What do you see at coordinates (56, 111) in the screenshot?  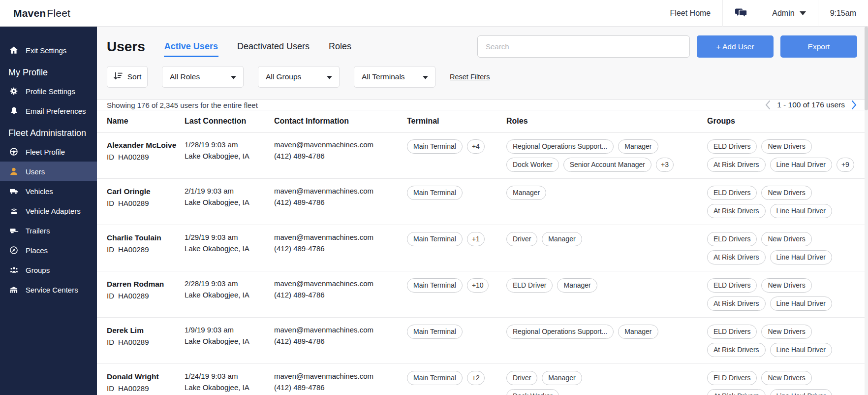 I see `sidebar-item-label: Email Preferences` at bounding box center [56, 111].